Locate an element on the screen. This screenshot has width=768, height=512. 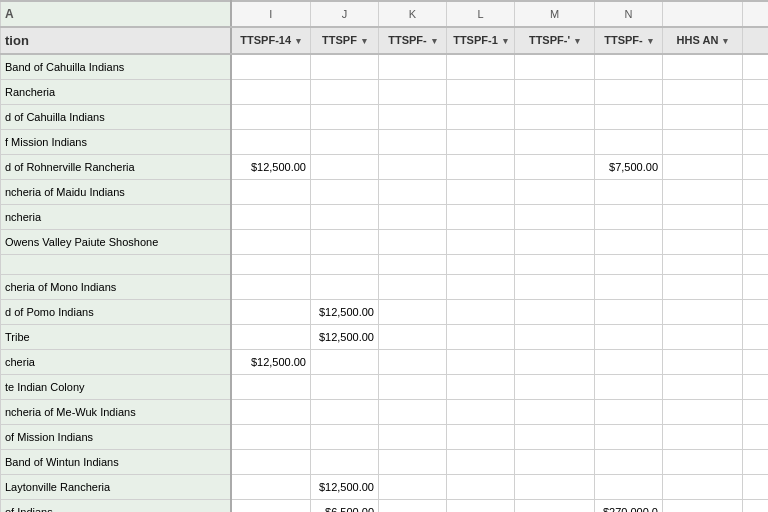
header-col-i: TTSPF-14 ▾ is located at coordinates (271, 40).